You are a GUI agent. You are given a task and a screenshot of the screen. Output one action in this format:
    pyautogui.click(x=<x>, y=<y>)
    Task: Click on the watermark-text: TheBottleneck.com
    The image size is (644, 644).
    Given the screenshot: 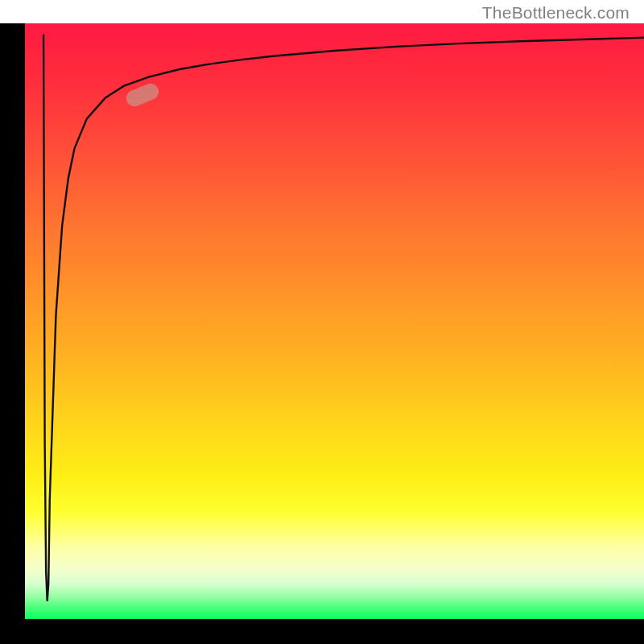 What is the action you would take?
    pyautogui.click(x=555, y=13)
    